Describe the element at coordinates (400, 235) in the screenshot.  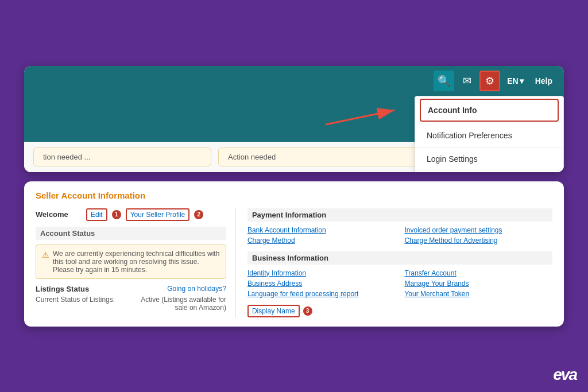
I see `payment-links: Bank Account Information Invoiced order …` at that location.